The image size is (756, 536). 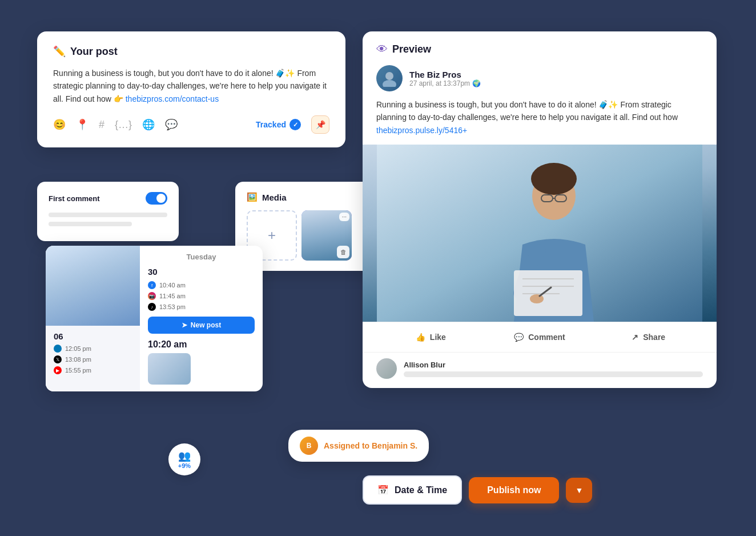 I want to click on schedule-time-twitter: 𝕏 13:08 pm, so click(x=93, y=359).